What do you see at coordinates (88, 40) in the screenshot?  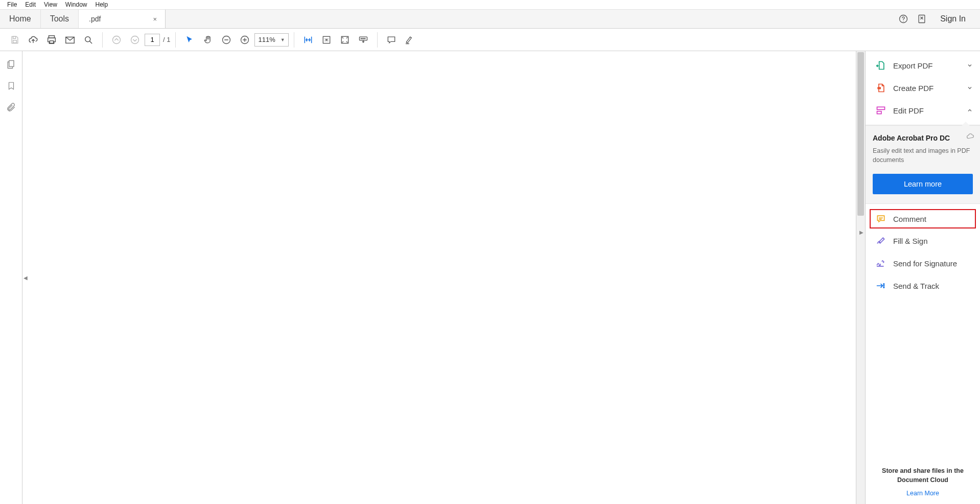 I see `search-button` at bounding box center [88, 40].